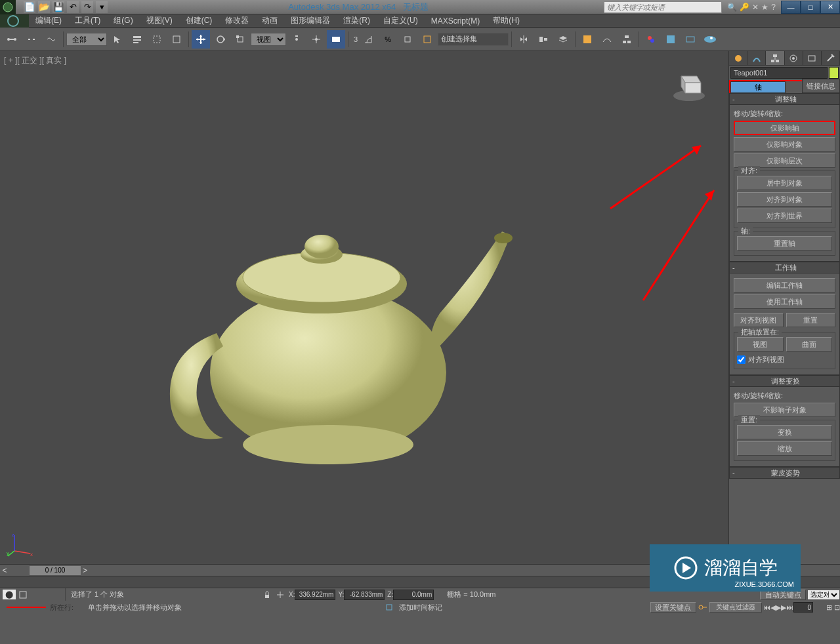 Image resolution: width=840 pixels, height=644 pixels. What do you see at coordinates (833, 73) in the screenshot?
I see `object-color-swatch` at bounding box center [833, 73].